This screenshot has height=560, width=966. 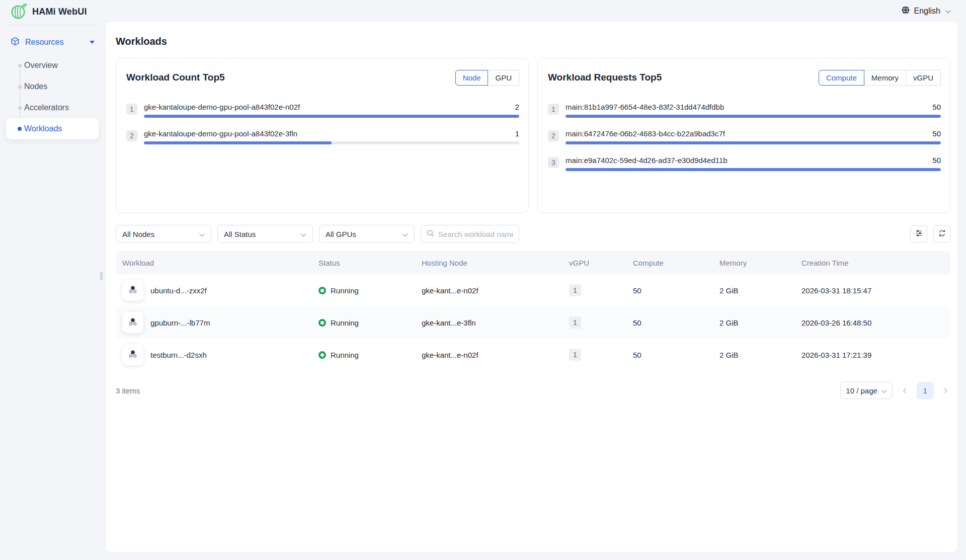 I want to click on filter-select: All GPUs, so click(x=367, y=234).